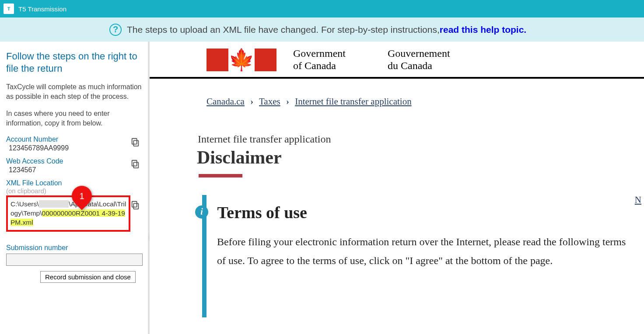 Image resolution: width=644 pixels, height=334 pixels. Describe the element at coordinates (319, 59) in the screenshot. I see `gov-en: Governmentof Canada` at that location.